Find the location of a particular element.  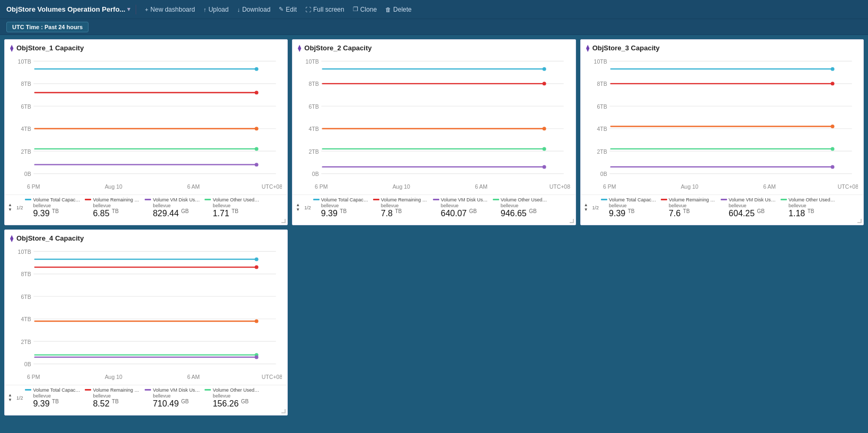

panel-3: ⧫ ObjStore_3 Capacity 10TB8TB6TB4TB2TB0B… is located at coordinates (722, 132).